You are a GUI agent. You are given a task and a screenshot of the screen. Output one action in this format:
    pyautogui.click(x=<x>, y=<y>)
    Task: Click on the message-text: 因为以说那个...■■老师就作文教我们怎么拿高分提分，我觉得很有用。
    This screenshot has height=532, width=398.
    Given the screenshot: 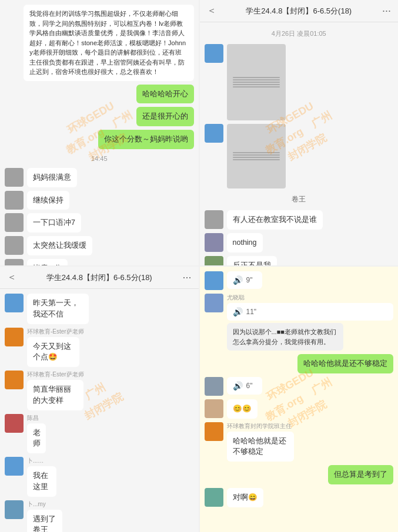 What is the action you would take?
    pyautogui.click(x=285, y=337)
    